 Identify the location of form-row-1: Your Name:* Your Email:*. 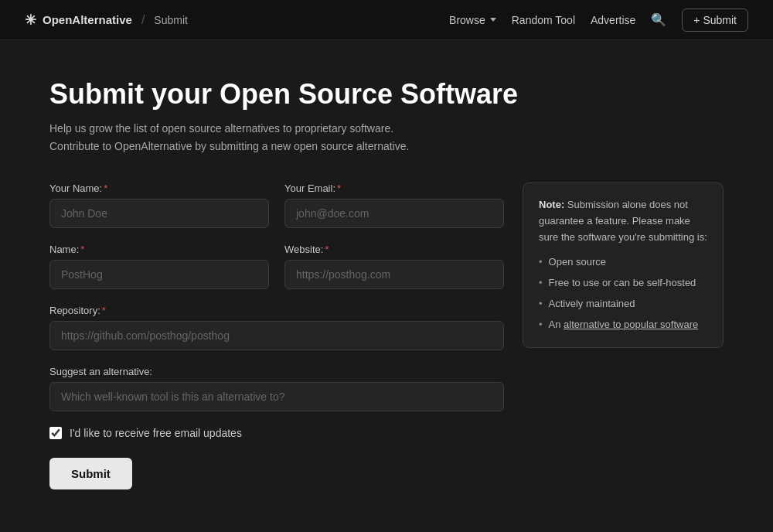
(277, 206).